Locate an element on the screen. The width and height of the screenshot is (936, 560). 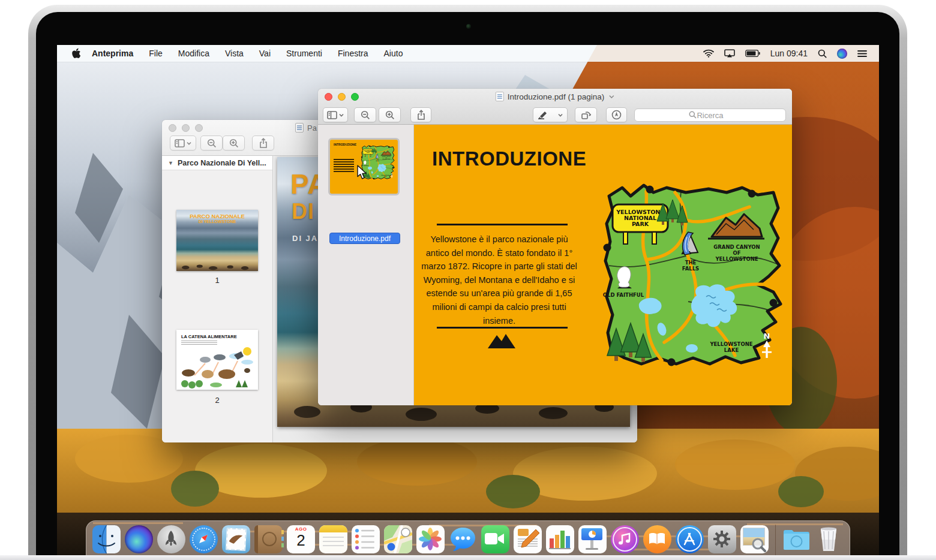
sidebar-view-button is located at coordinates (335, 115).